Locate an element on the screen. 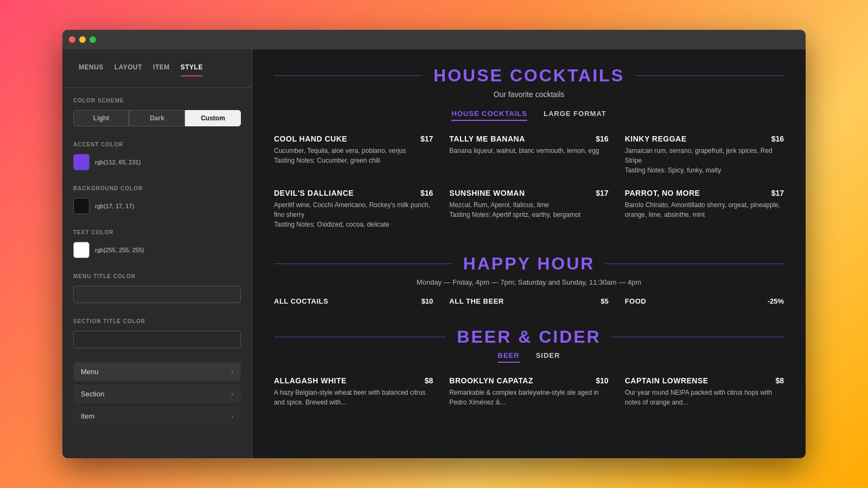 Image resolution: width=868 pixels, height=488 pixels. item-name: PARROT, NO MORE is located at coordinates (663, 193).